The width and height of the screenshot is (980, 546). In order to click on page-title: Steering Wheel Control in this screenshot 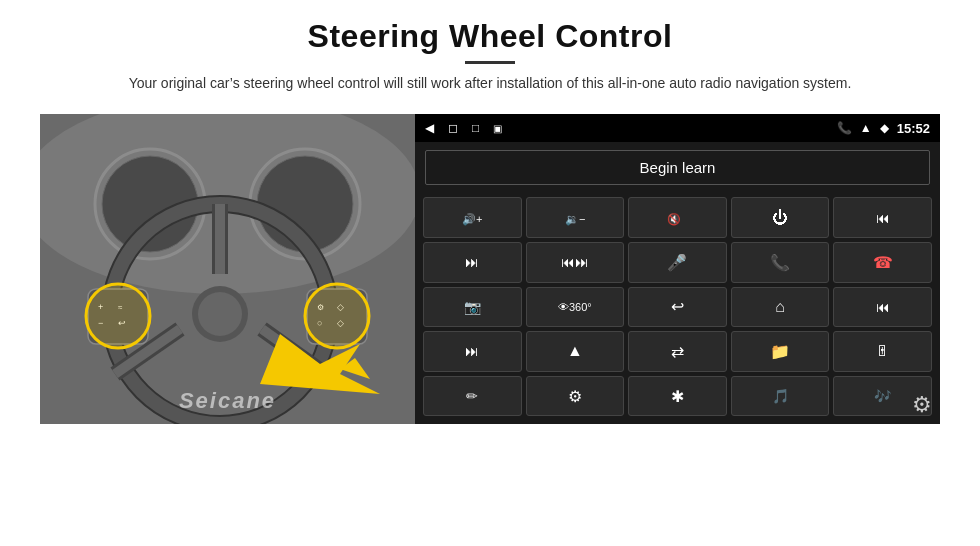, I will do `click(490, 36)`.